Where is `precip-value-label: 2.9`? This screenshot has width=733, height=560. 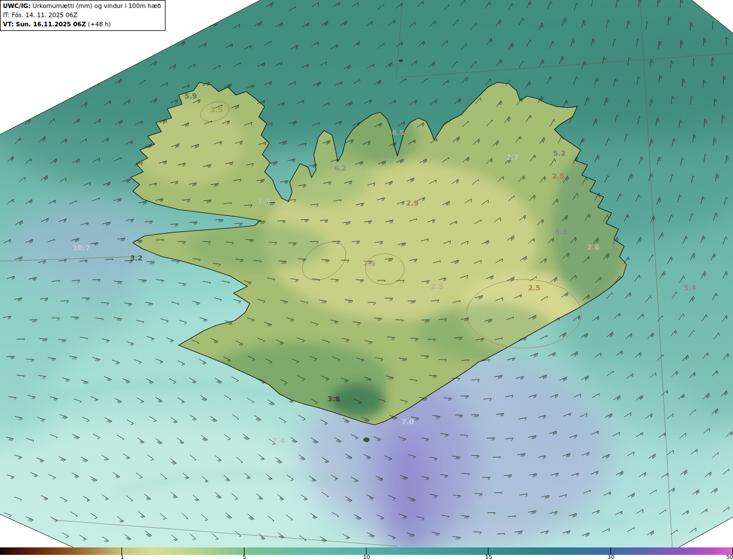
precip-value-label: 2.9 is located at coordinates (412, 203).